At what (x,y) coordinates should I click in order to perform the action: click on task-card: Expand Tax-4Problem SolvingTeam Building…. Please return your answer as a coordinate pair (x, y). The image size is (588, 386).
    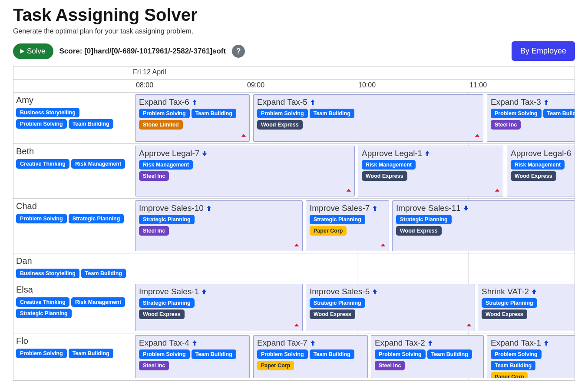
    Looking at the image, I should click on (192, 356).